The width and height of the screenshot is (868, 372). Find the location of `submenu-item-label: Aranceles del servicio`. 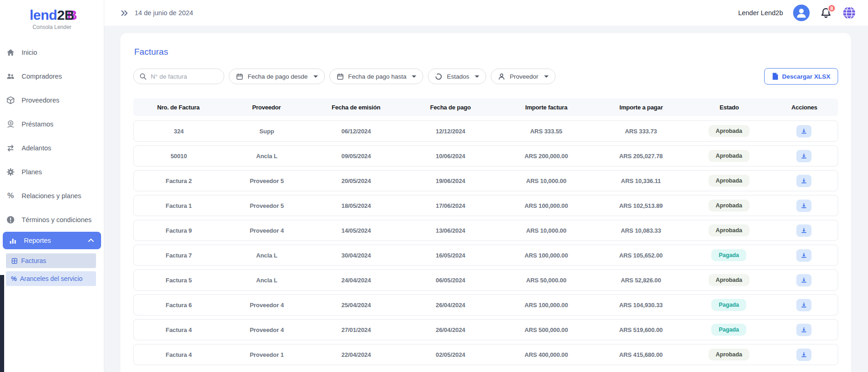

submenu-item-label: Aranceles del servicio is located at coordinates (51, 279).